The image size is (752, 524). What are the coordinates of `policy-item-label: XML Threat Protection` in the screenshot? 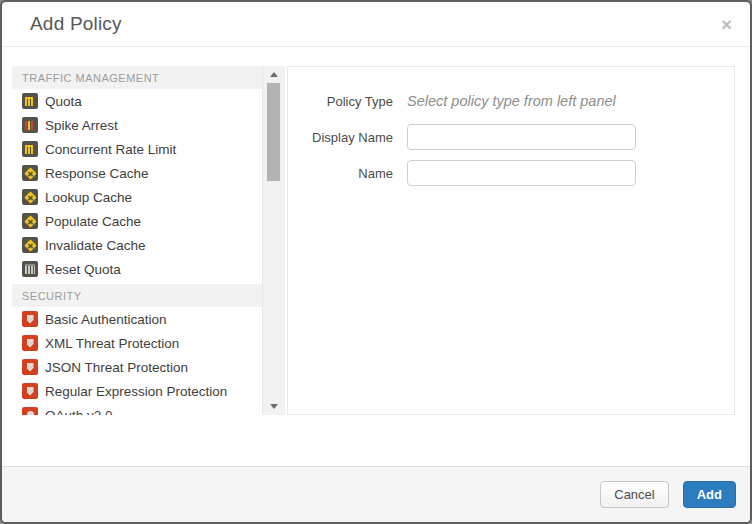 It's located at (112, 344).